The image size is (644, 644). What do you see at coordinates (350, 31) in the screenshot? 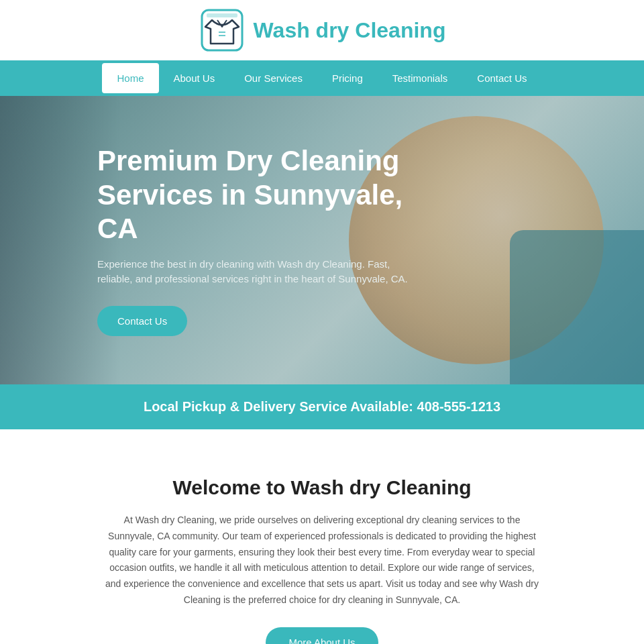
I see `logo-text: Wash dry Cleaning` at bounding box center [350, 31].